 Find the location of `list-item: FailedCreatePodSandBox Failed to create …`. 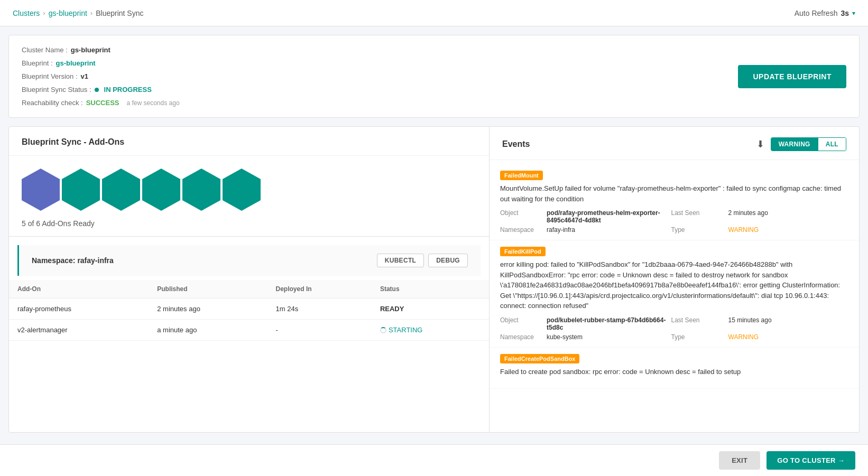

list-item: FailedCreatePodSandBox Failed to create … is located at coordinates (675, 369).